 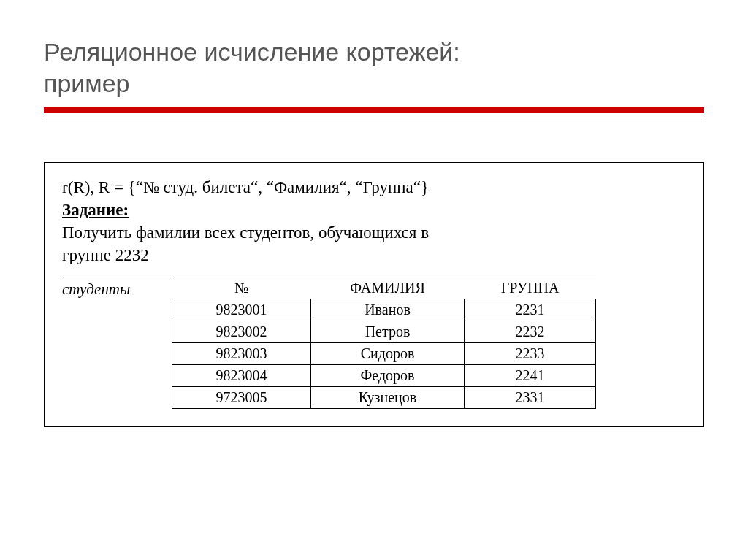 What do you see at coordinates (388, 354) in the screenshot?
I see `cell-fam: Сидоров` at bounding box center [388, 354].